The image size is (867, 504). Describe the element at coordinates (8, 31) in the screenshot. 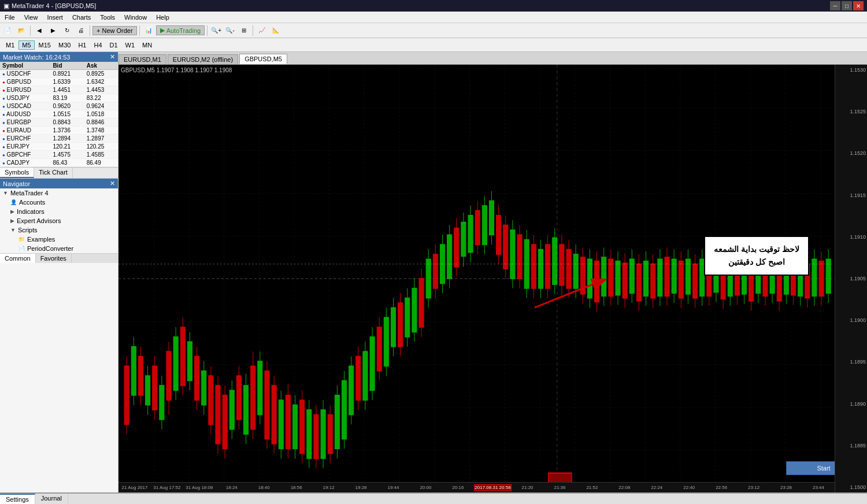

I see `new-button: 📄` at that location.